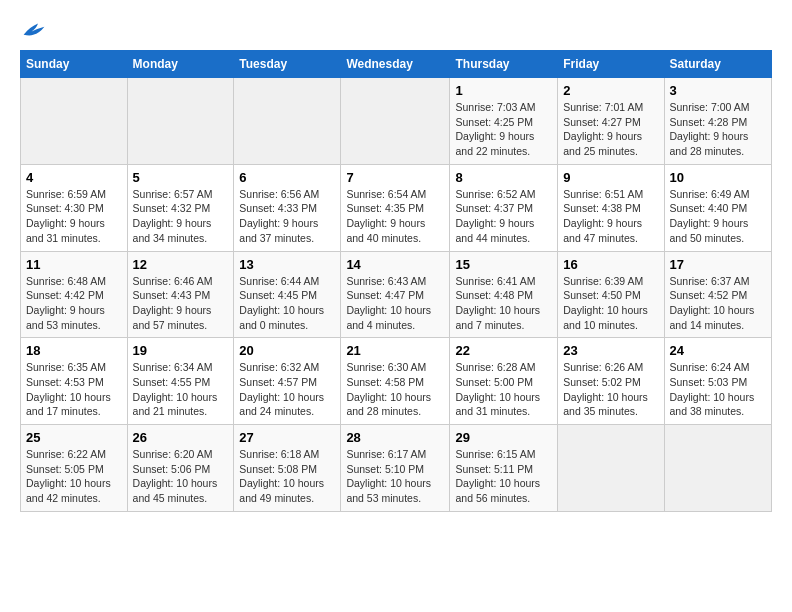 The height and width of the screenshot is (612, 792). Describe the element at coordinates (288, 468) in the screenshot. I see `calendar-cell: 27Sunrise: 6:18 AM Sunset: 5:08 PM Dayli…` at that location.